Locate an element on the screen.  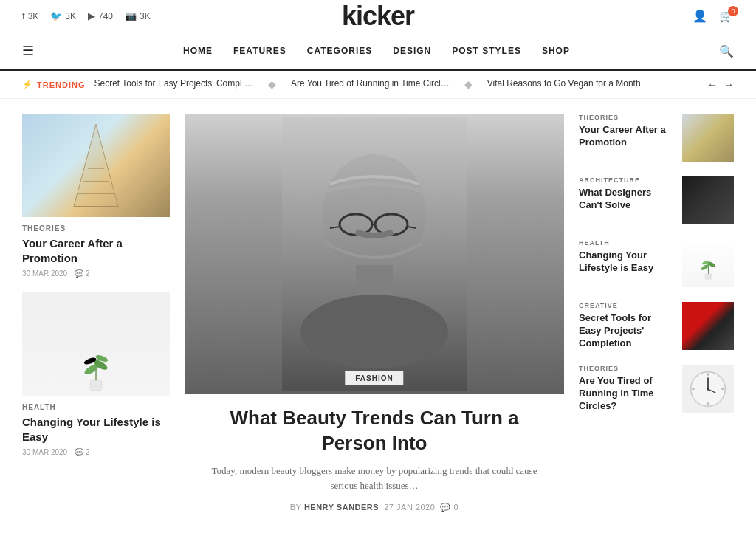
featured-article-author: HENRY SANDERS is located at coordinates (341, 507).